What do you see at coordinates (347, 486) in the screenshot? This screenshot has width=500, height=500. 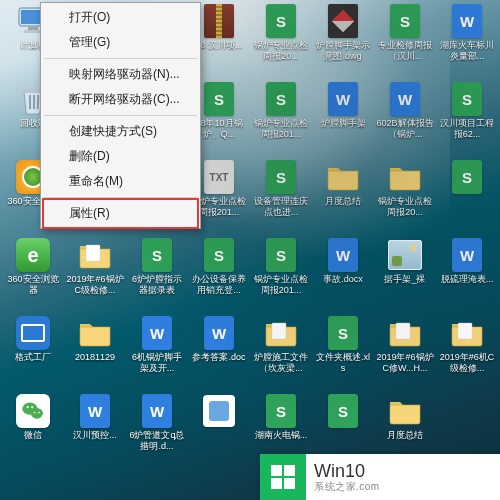 I see `watermark-subtitle: 系统之家.com` at bounding box center [347, 486].